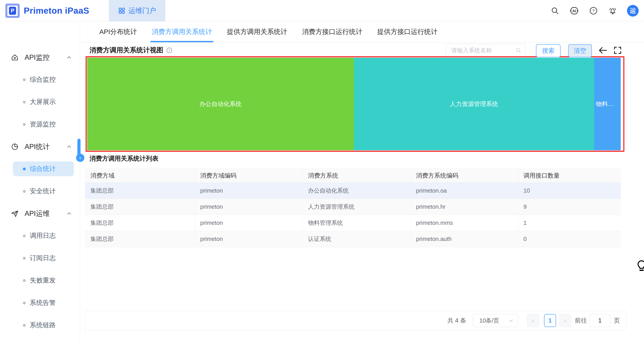 The image size is (644, 342). What do you see at coordinates (220, 104) in the screenshot?
I see `treemap-block-0: 办公自动化系统` at bounding box center [220, 104].